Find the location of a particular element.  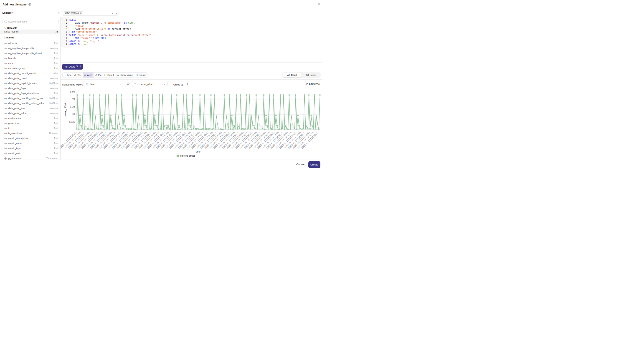

svg-text: 500K is located at coordinates (72, 122).